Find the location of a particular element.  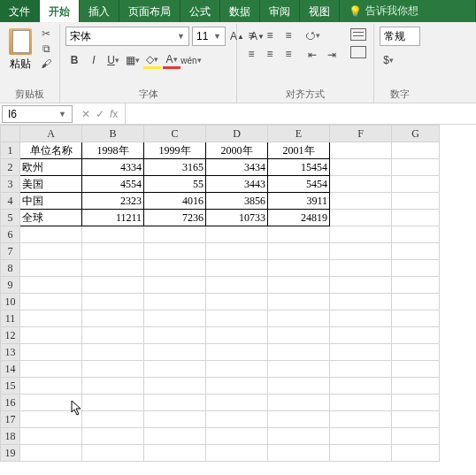

row-header: 14 is located at coordinates (11, 370).